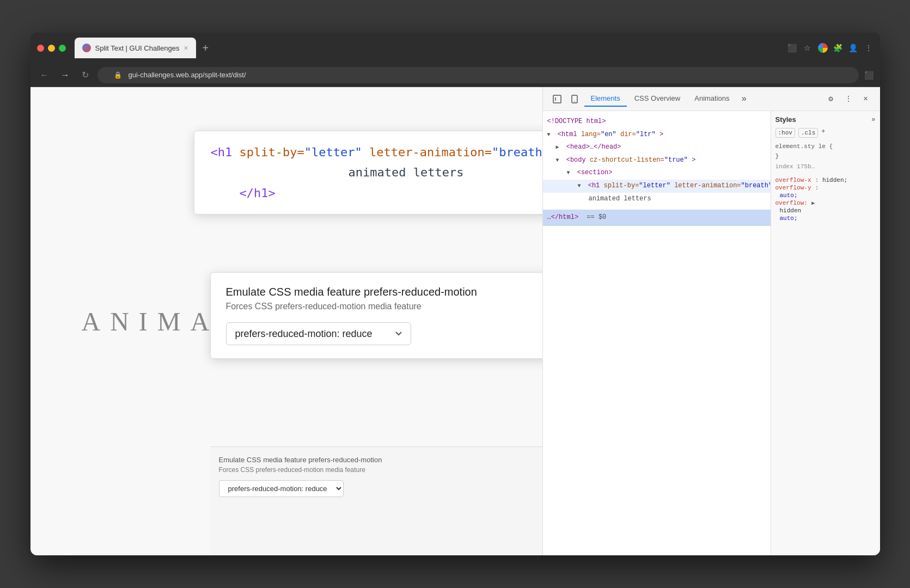  I want to click on cls-button: .cls, so click(808, 133).